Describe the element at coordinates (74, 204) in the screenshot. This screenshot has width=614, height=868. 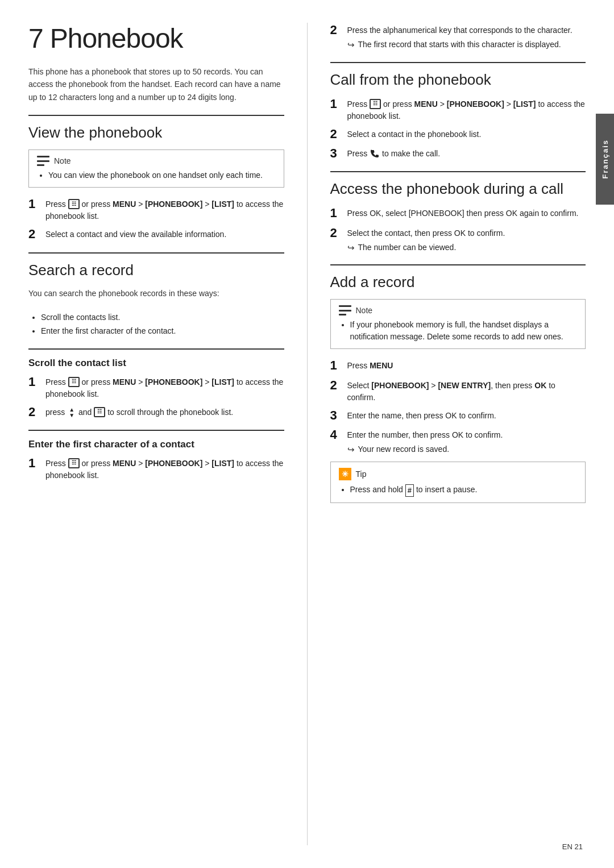
I see `phonebook-icon-1: ☷` at that location.